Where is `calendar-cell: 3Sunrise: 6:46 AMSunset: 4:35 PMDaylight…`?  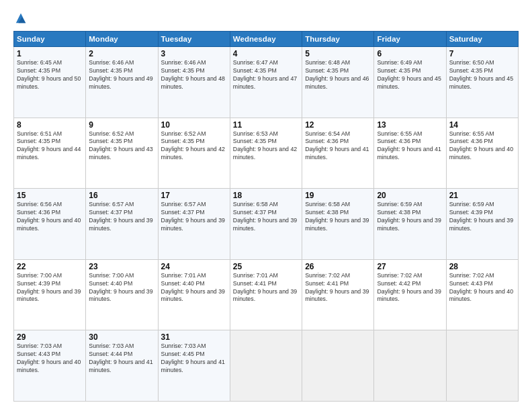 calendar-cell: 3Sunrise: 6:46 AMSunset: 4:35 PMDaylight… is located at coordinates (193, 83).